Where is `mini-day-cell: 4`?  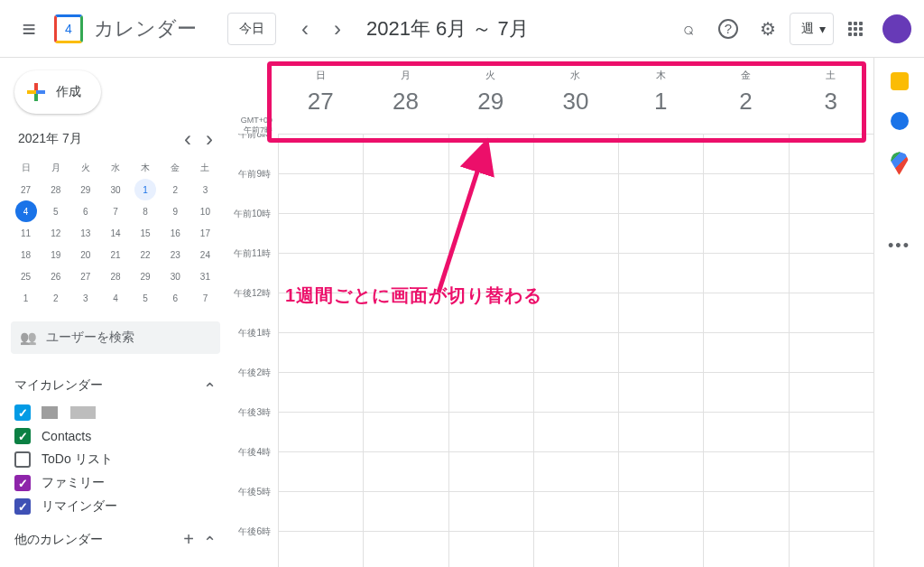 mini-day-cell: 4 is located at coordinates (25, 211).